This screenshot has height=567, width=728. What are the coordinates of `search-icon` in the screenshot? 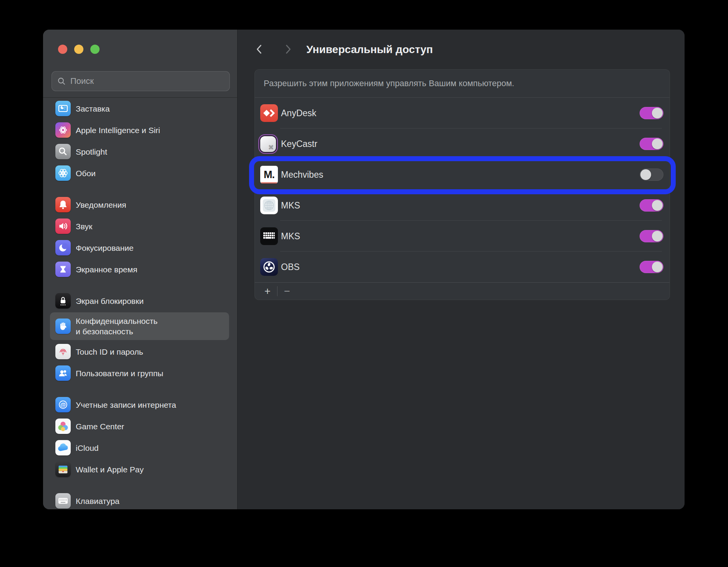 It's located at (61, 81).